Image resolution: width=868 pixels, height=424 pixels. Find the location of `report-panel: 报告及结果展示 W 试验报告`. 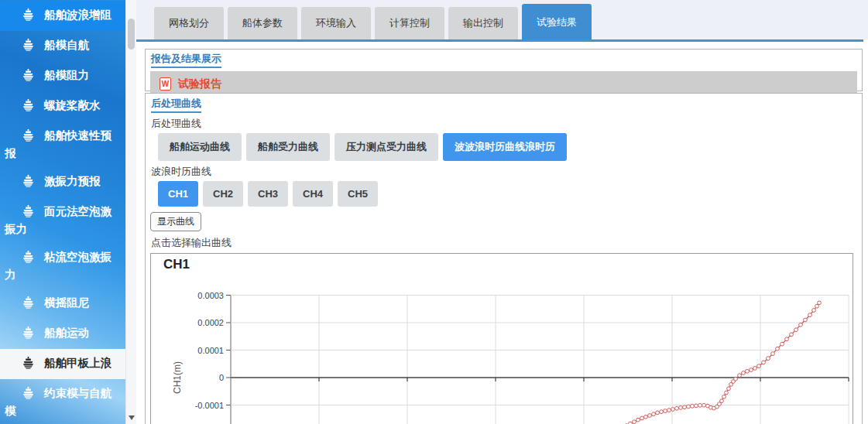

report-panel: 报告及结果展示 W 试验报告 is located at coordinates (503, 70).